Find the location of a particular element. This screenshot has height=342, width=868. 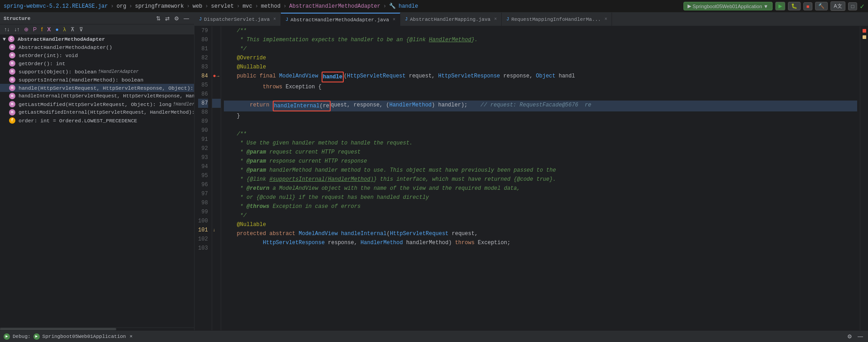

up-btn: ⊼ is located at coordinates (72, 29).